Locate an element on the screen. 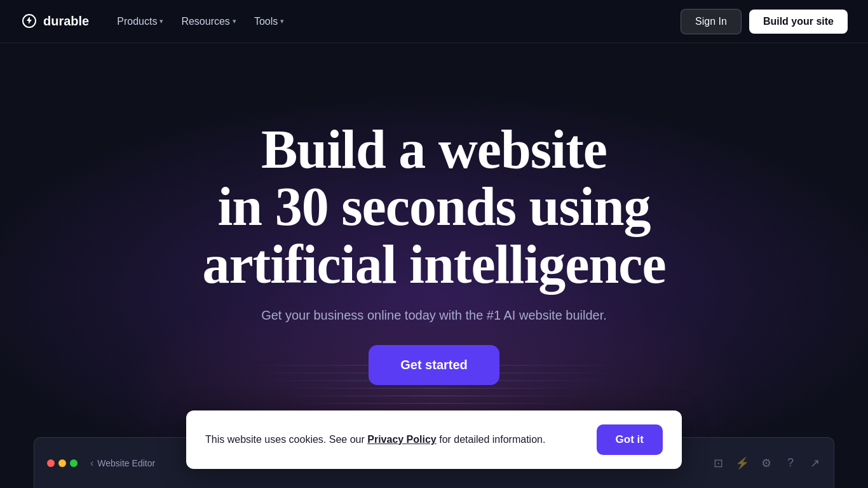  nav-item-resources: Resources ▾ is located at coordinates (208, 22).